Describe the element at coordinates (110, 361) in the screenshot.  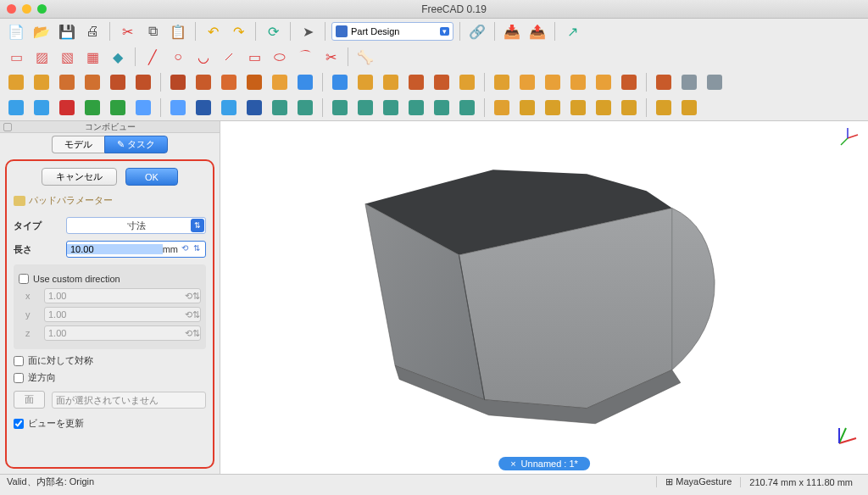
I see `symmetric-checkbox: 面に対して対称` at that location.